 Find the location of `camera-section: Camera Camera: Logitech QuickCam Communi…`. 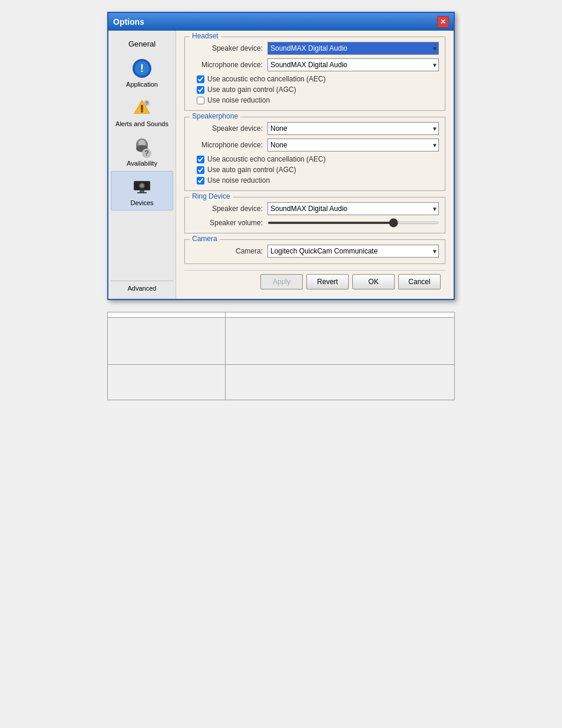

camera-section: Camera Camera: Logitech QuickCam Communi… is located at coordinates (315, 252).